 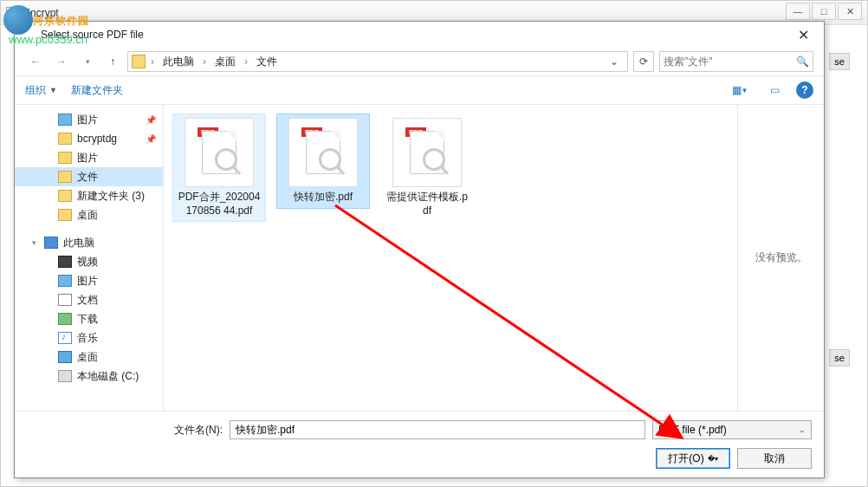 What do you see at coordinates (839, 358) in the screenshot?
I see `bg-fragment-2: se` at bounding box center [839, 358].